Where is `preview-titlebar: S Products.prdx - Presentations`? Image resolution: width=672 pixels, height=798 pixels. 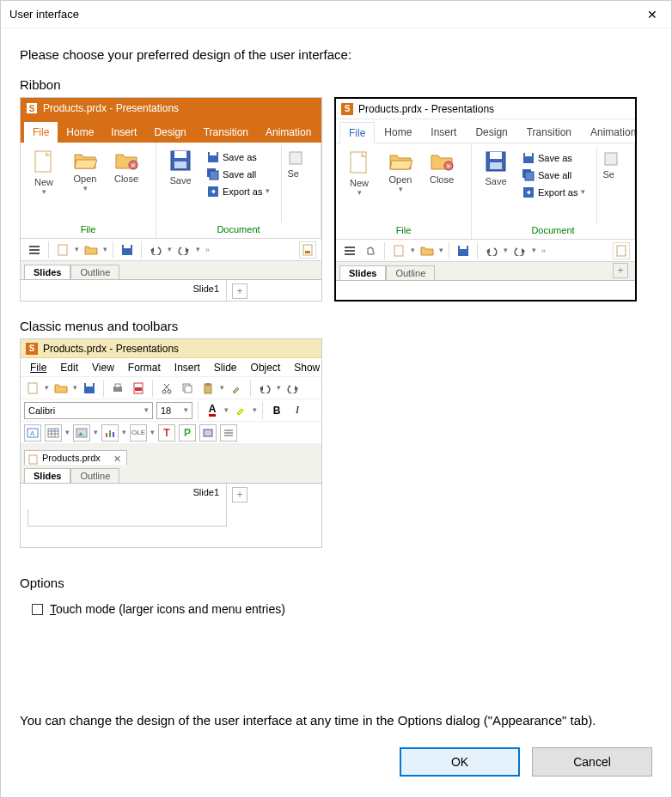 preview-titlebar: S Products.prdx - Presentations is located at coordinates (171, 349).